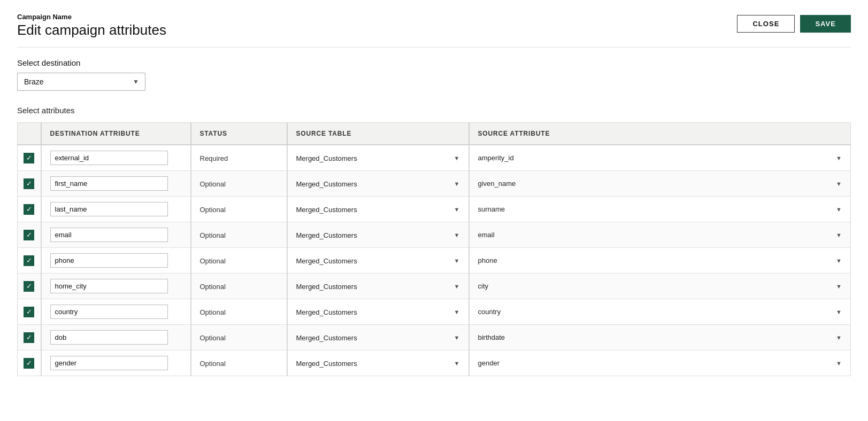 Image resolution: width=868 pixels, height=421 pixels. Describe the element at coordinates (29, 184) in the screenshot. I see `row-checkbox-1: ✓` at that location.